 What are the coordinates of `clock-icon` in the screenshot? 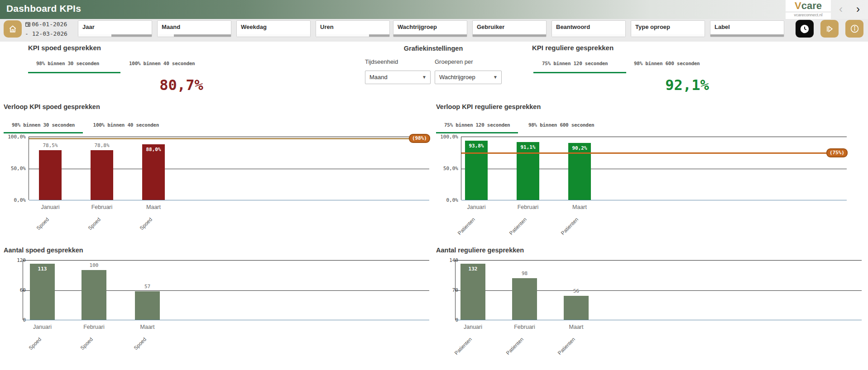 It's located at (805, 29).